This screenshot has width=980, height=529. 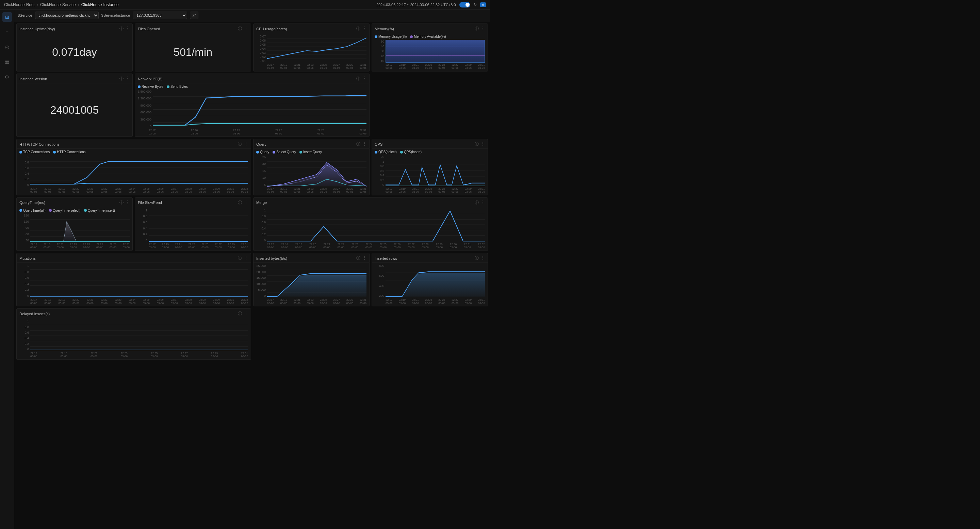 What do you see at coordinates (199, 225) in the screenshot?
I see `slowread-svg` at bounding box center [199, 225].